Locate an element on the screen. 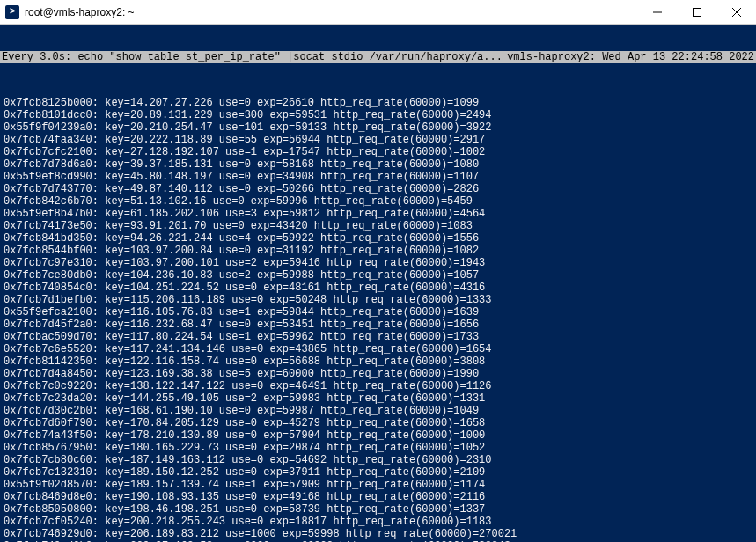 The image size is (756, 542). table-row: 0x7fcb7cfc2100: key=27.128.192.107 use=1… is located at coordinates (378, 152).